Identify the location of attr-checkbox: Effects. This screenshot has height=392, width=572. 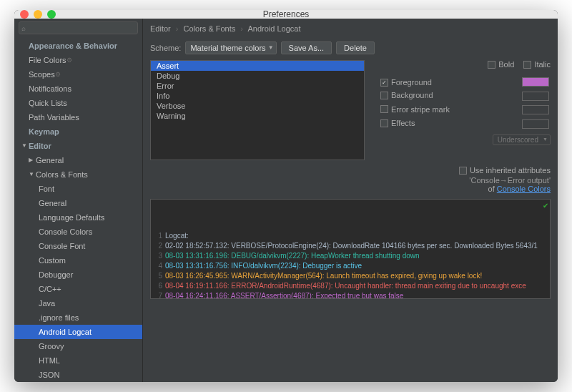
(398, 123).